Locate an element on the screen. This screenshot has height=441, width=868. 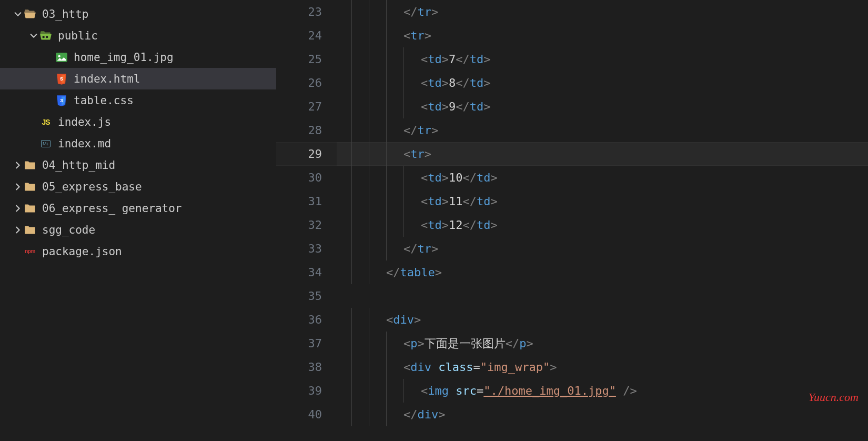
code-line-33: 33</tr> is located at coordinates (572, 248).